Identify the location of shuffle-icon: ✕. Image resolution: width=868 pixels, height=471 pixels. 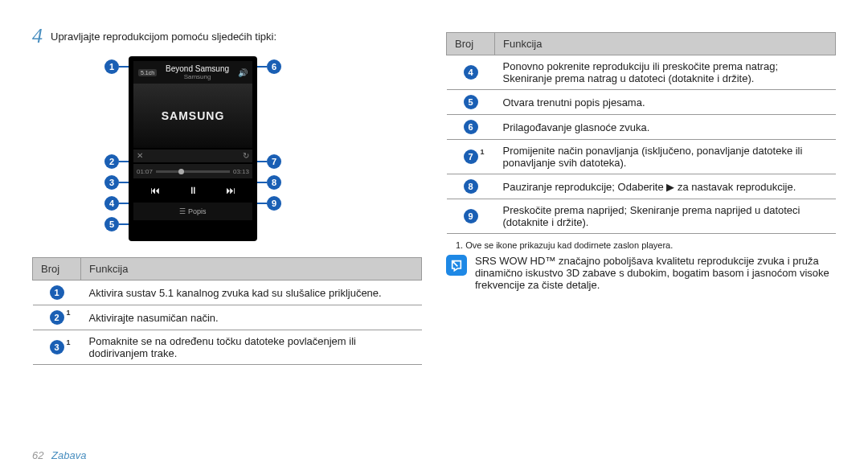
(140, 156).